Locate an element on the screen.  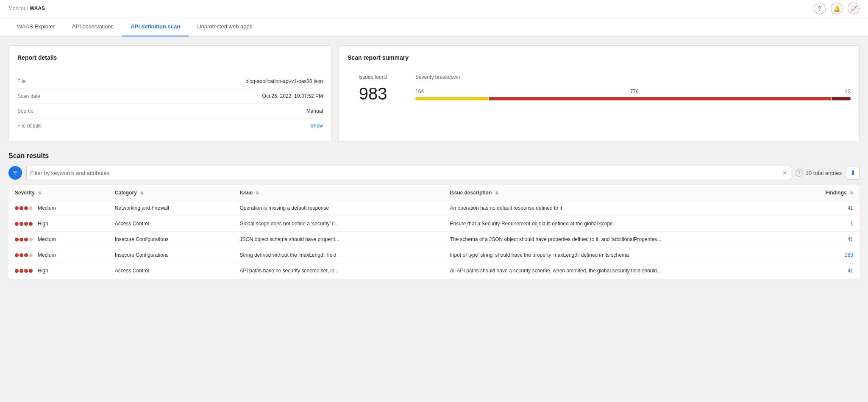
issue-text-3: String defined without the 'maxLength' f… is located at coordinates (288, 255).